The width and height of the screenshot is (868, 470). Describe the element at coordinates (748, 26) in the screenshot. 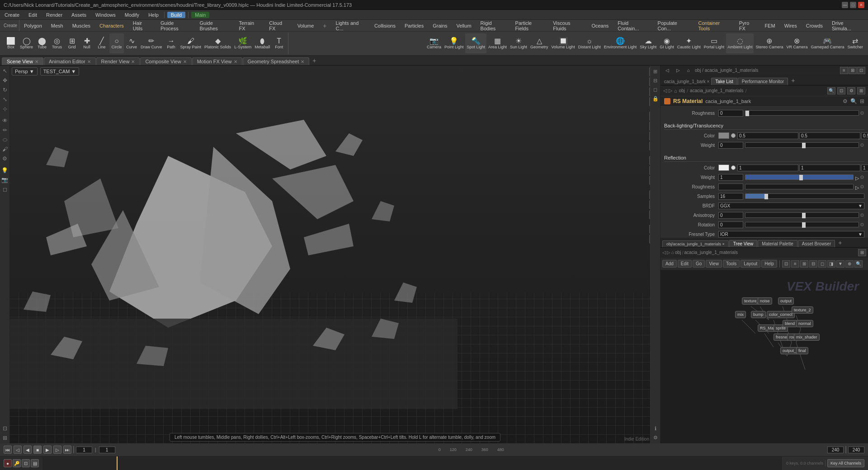

I see `tb-pyro-fx: Pyro FX` at that location.